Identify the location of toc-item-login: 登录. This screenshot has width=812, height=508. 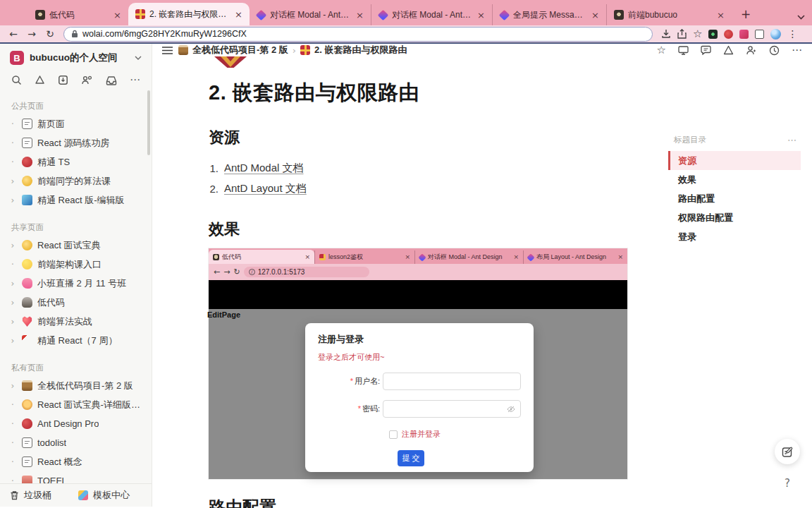
(734, 237).